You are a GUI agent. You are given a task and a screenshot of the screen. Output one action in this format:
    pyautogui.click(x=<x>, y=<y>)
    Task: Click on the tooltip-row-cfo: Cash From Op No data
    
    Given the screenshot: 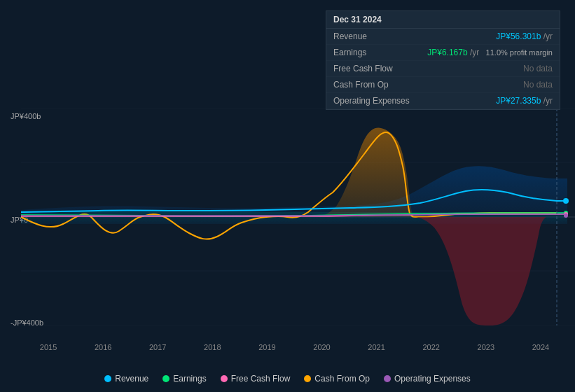 What is the action you would take?
    pyautogui.click(x=443, y=85)
    